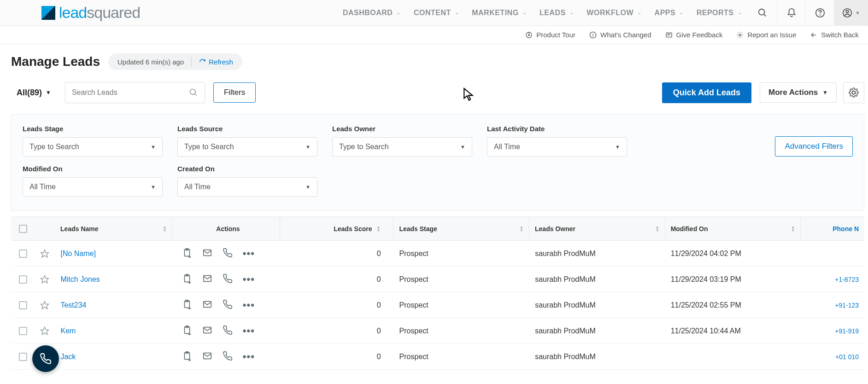 This screenshot has width=868, height=384. Describe the element at coordinates (113, 357) in the screenshot. I see `lead-name-link: Jack` at that location.